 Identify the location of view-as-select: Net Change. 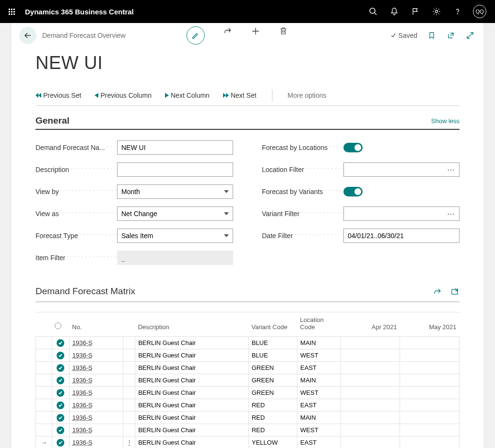
(175, 214).